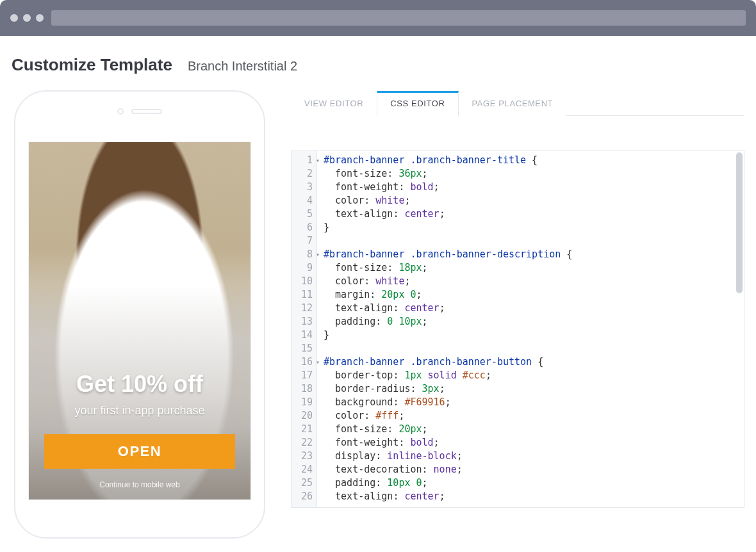 The height and width of the screenshot is (552, 756). Describe the element at coordinates (147, 111) in the screenshot. I see `phone-speaker` at that location.